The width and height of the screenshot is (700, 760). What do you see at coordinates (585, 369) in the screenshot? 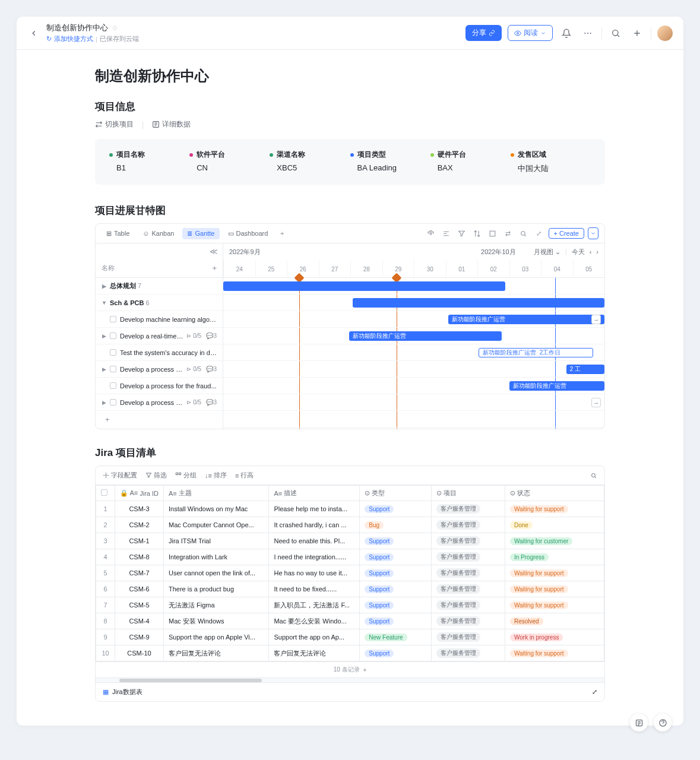
I see `gantt-bar: 2 工` at bounding box center [585, 369].